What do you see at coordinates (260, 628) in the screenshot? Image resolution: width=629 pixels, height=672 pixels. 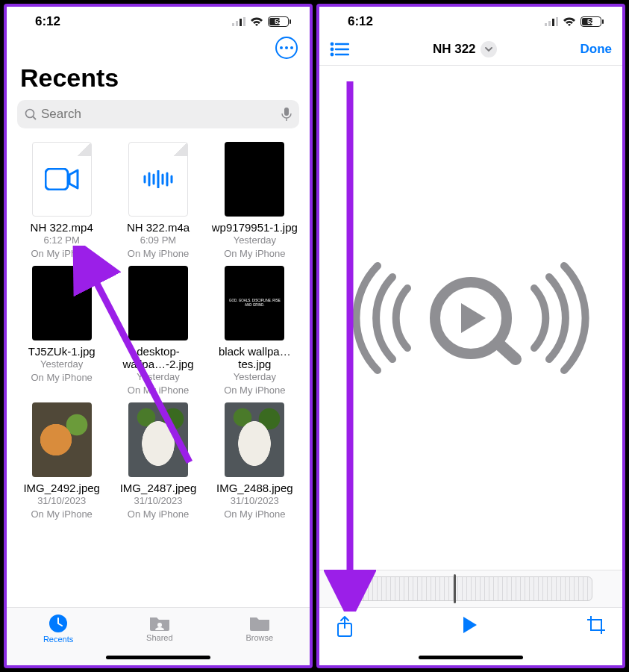 I see `tab-browse: Browse` at bounding box center [260, 628].